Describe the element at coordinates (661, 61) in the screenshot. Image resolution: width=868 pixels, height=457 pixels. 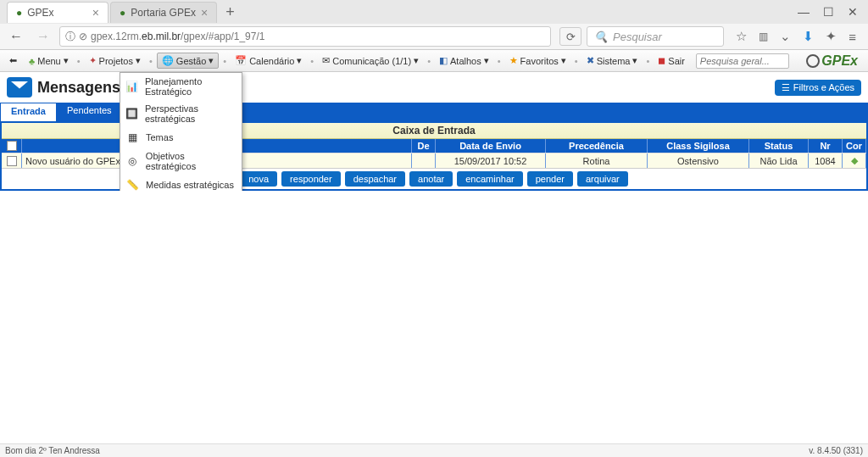
I see `exit-icon: ◼` at that location.